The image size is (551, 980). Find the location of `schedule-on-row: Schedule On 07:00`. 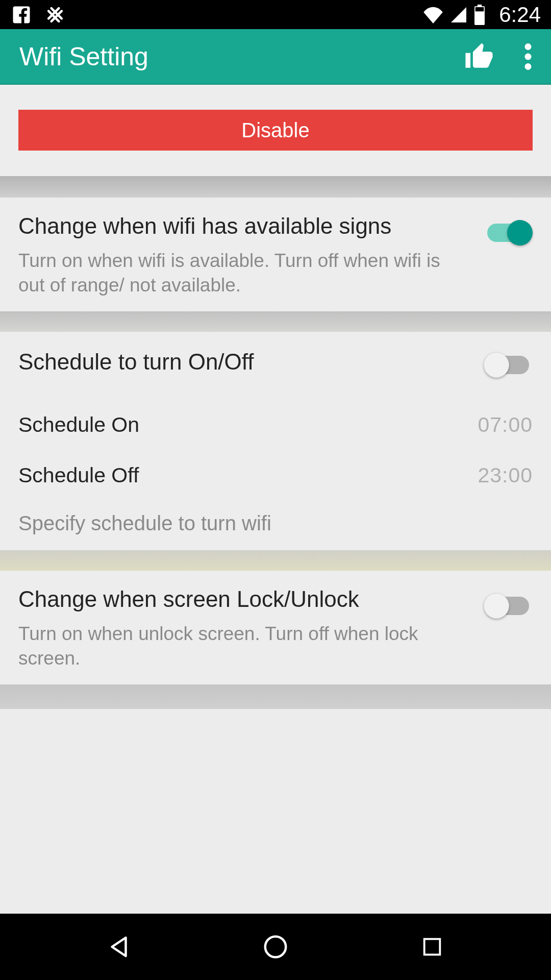

schedule-on-row: Schedule On 07:00 is located at coordinates (276, 425).